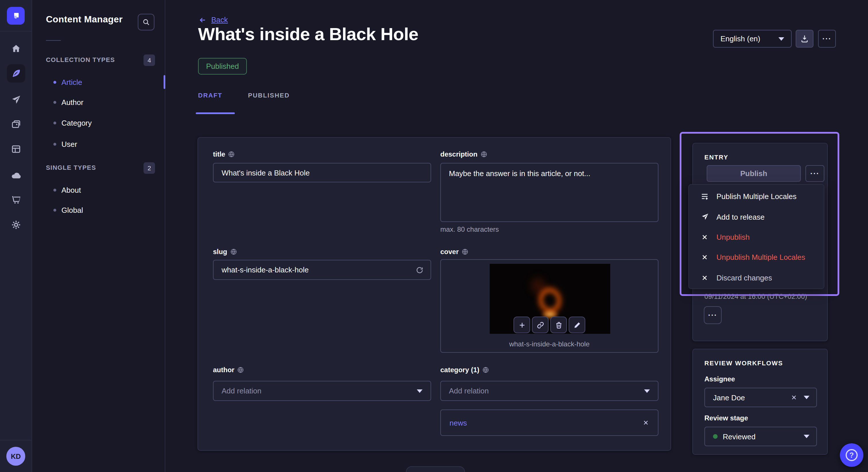  What do you see at coordinates (322, 391) in the screenshot?
I see `author-relation-combobox: Add relation` at bounding box center [322, 391].